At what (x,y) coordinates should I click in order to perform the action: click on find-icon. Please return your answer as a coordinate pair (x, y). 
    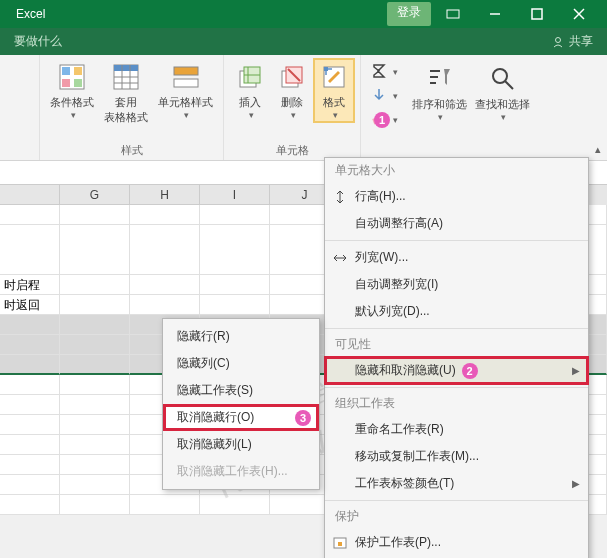
    Looking at the image, I should click on (503, 79).